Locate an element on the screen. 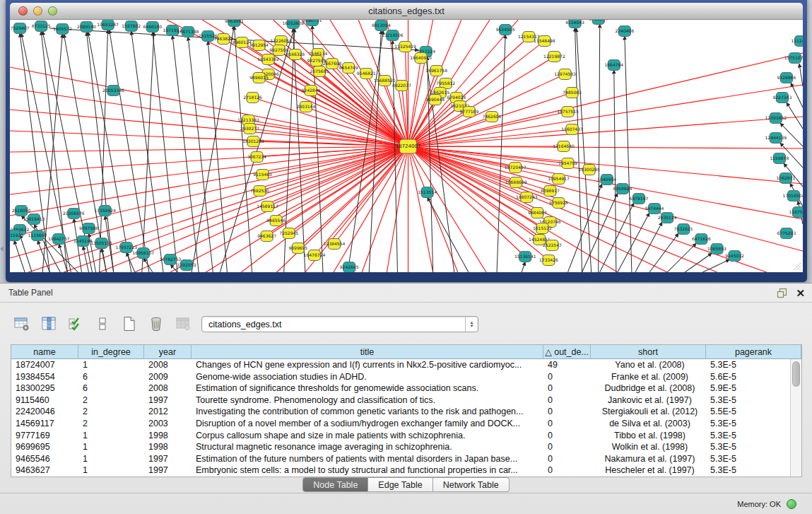 The height and width of the screenshot is (514, 812). table-header-row: namein_degreeyeartitle△ out_de...shortpa… is located at coordinates (406, 352).